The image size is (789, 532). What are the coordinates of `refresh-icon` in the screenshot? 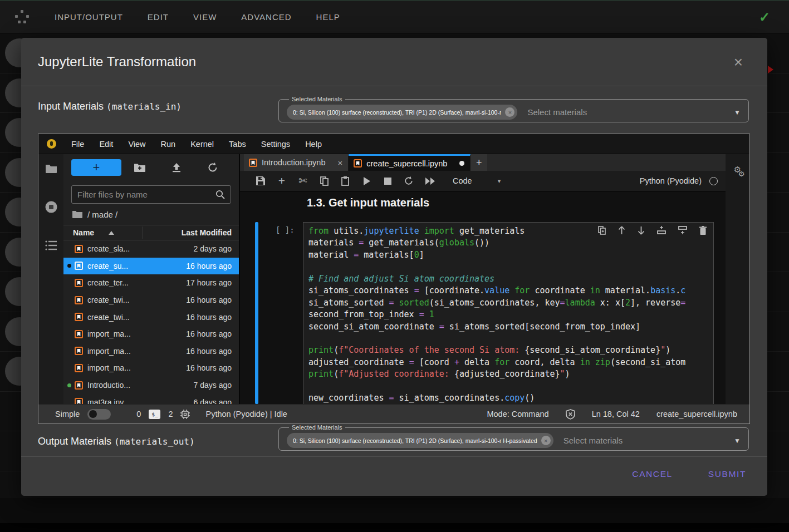 It's located at (213, 168).